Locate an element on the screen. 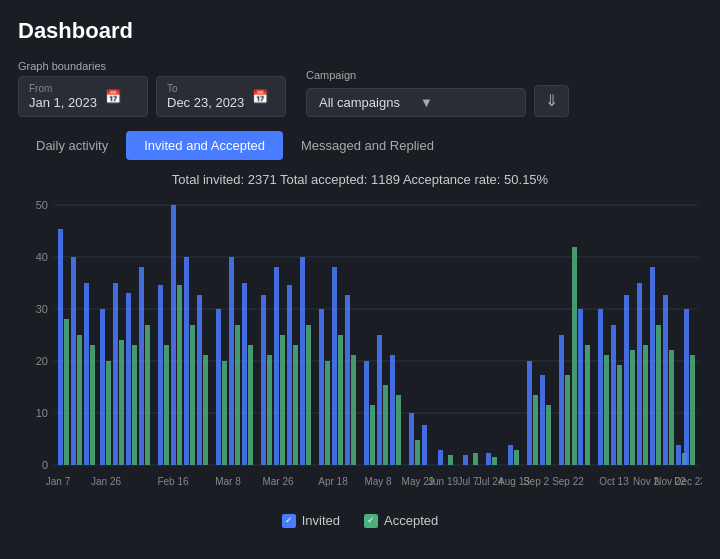  svg-text: 30 is located at coordinates (42, 309).